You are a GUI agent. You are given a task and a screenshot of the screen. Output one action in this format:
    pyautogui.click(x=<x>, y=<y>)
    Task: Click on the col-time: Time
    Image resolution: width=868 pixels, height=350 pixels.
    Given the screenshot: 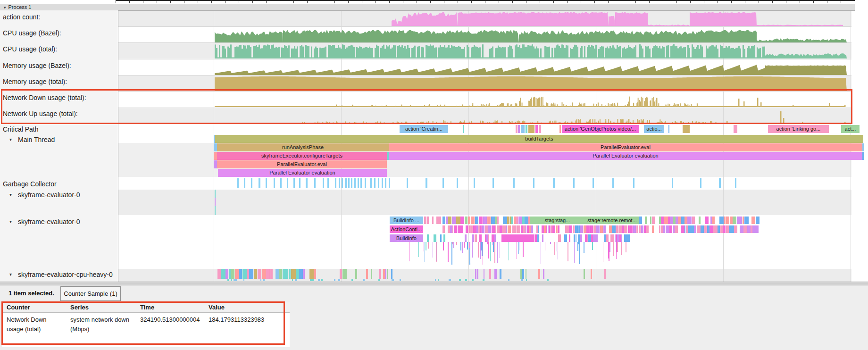 What is the action you would take?
    pyautogui.click(x=170, y=308)
    